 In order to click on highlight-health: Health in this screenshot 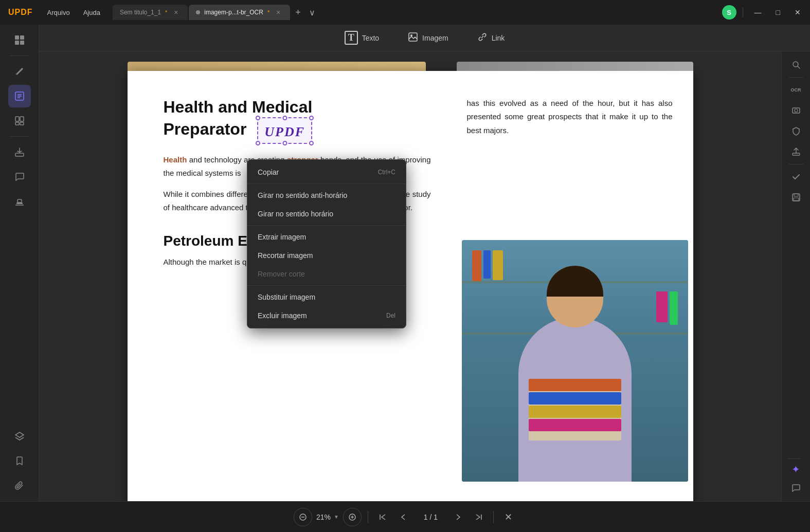, I will do `click(175, 159)`.